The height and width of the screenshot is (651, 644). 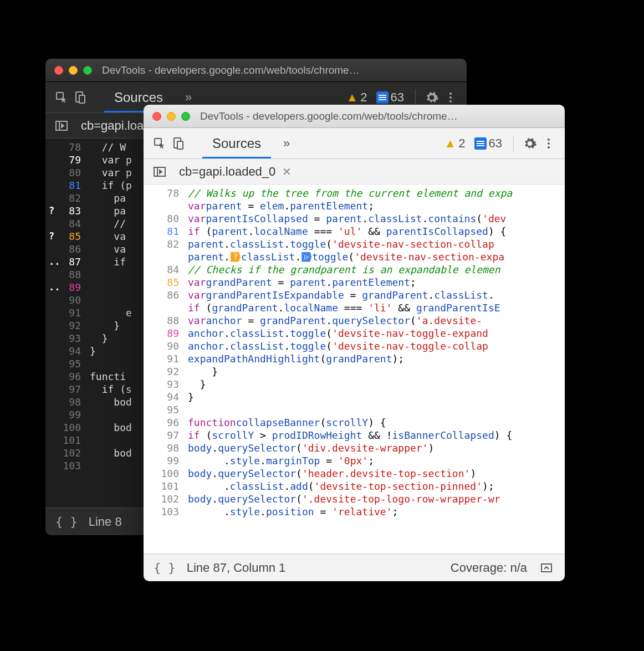 I want to click on main-toolbar: Sources » ▲2 63, so click(x=354, y=143).